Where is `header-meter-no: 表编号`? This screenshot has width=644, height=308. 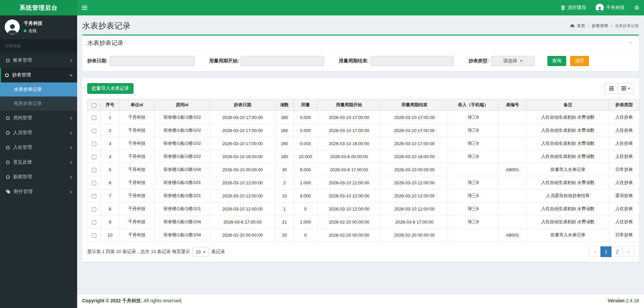 header-meter-no: 表编号 is located at coordinates (513, 105).